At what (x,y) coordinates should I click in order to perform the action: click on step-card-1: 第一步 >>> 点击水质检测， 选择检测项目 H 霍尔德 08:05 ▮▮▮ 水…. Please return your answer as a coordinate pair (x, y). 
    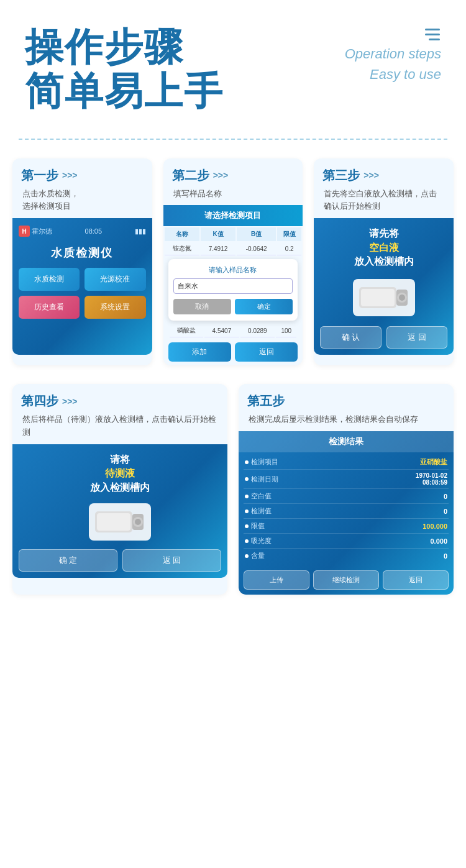
    Looking at the image, I should click on (82, 262).